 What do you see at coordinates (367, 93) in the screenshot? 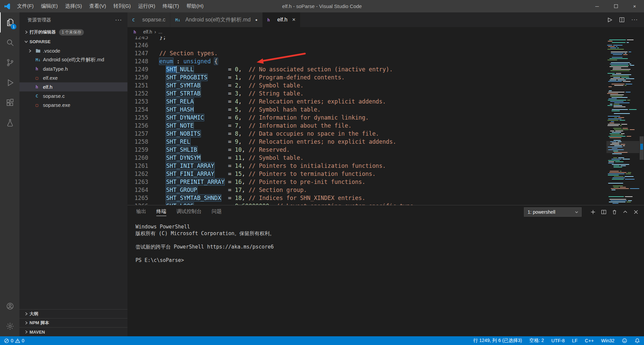
I see `code-line-1252: 1252 SHT_STRTAB = 3, // String table.` at bounding box center [367, 93].